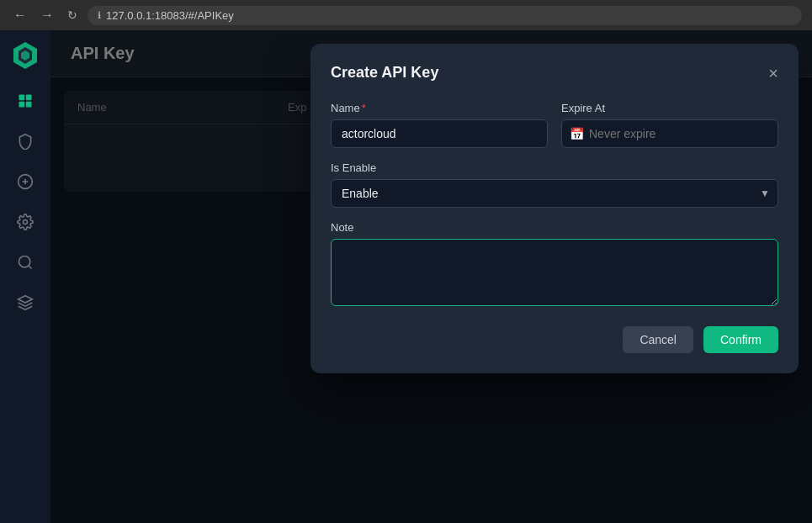 The width and height of the screenshot is (812, 523). I want to click on modal-title: Create API Key, so click(385, 72).